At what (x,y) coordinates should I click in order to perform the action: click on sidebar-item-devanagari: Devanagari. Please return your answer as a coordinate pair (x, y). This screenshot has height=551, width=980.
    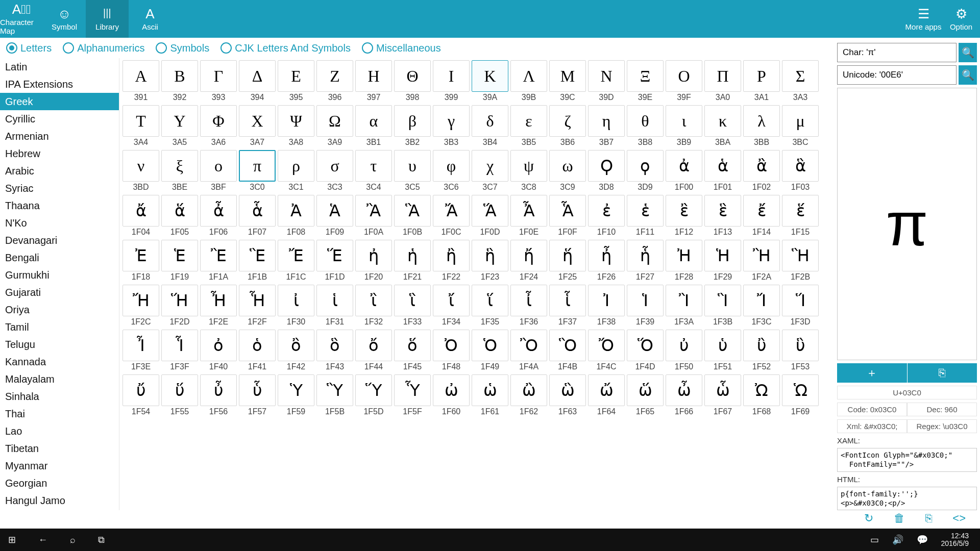
    Looking at the image, I should click on (59, 240).